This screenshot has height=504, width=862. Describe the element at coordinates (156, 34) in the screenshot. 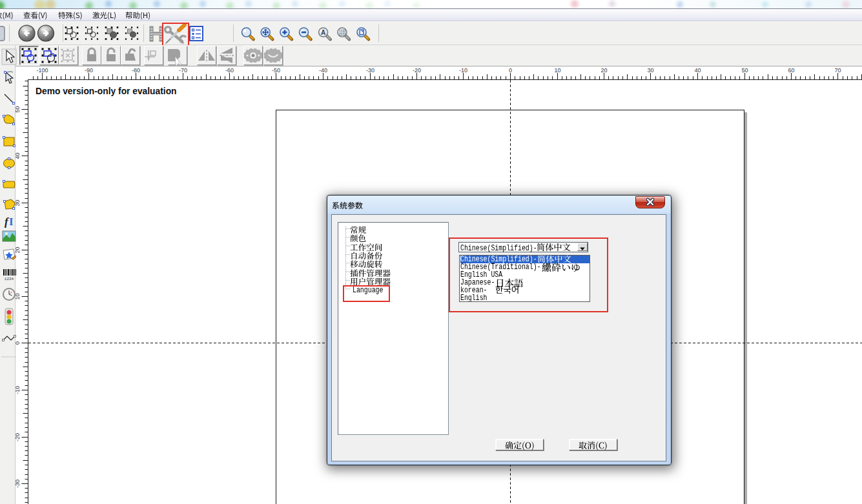

I see `svg-text: H` at that location.